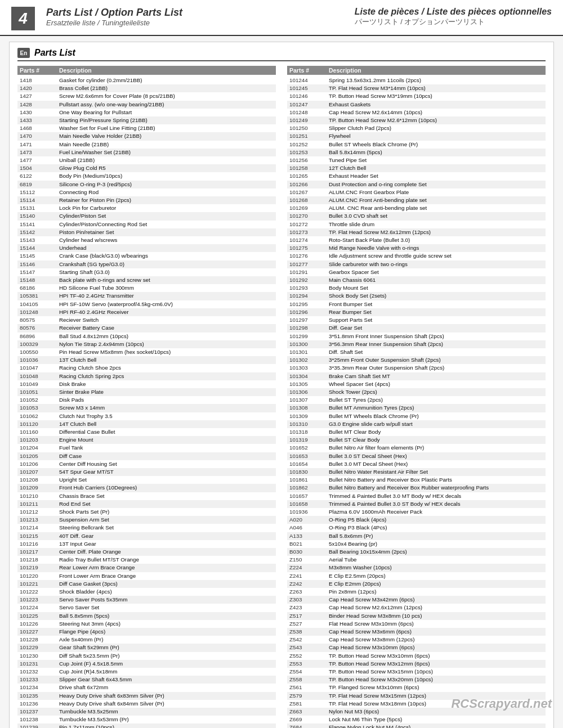 The height and width of the screenshot is (728, 563). I want to click on part-number: Z554, so click(309, 672).